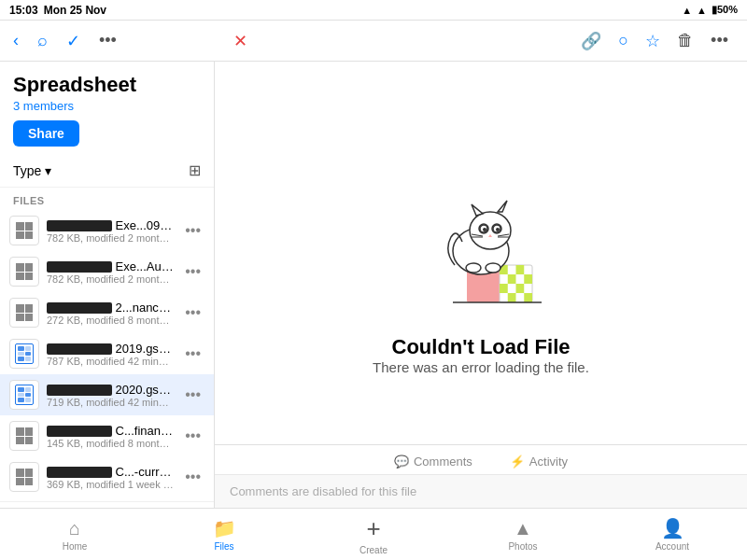 This screenshot has height=560, width=747. Describe the element at coordinates (241, 41) in the screenshot. I see `close-icon: ✕` at that location.